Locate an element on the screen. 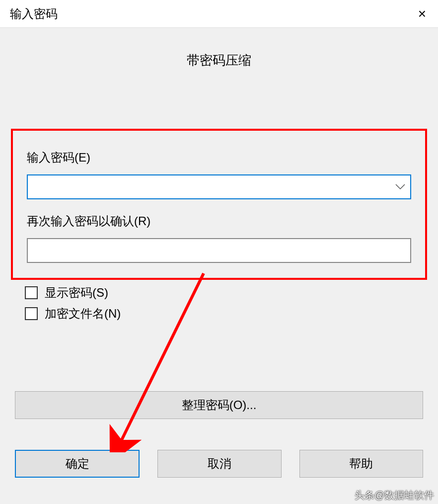  confirm-password-input is located at coordinates (219, 251).